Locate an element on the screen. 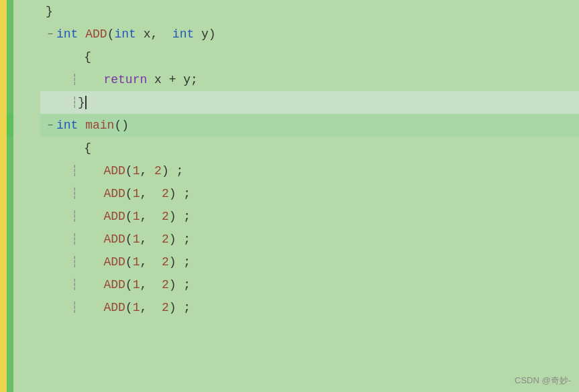 The height and width of the screenshot is (392, 579). function-name-main: main is located at coordinates (99, 125).